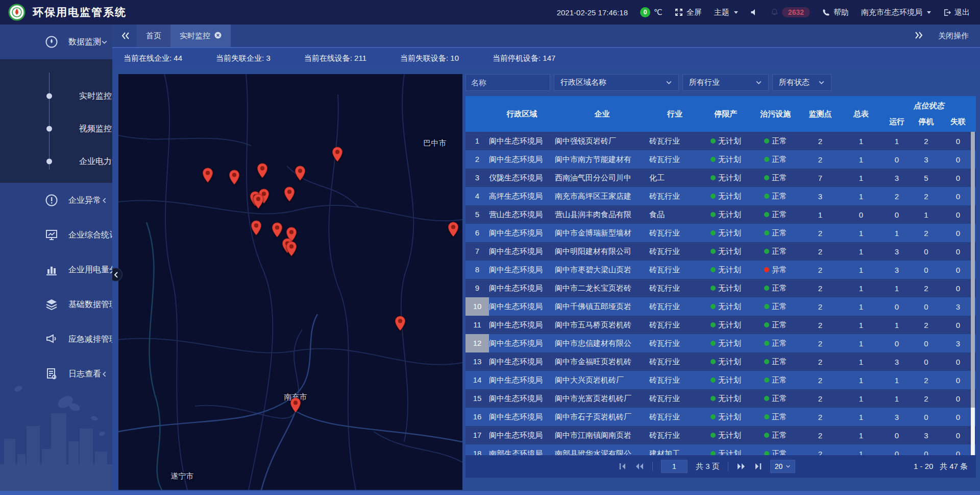 Image resolution: width=980 pixels, height=495 pixels. Describe the element at coordinates (721, 343) in the screenshot. I see `table-row: 12阆中生态环境局阆中市忠信建材有限公砖瓦行业无计划正常21003` at that location.